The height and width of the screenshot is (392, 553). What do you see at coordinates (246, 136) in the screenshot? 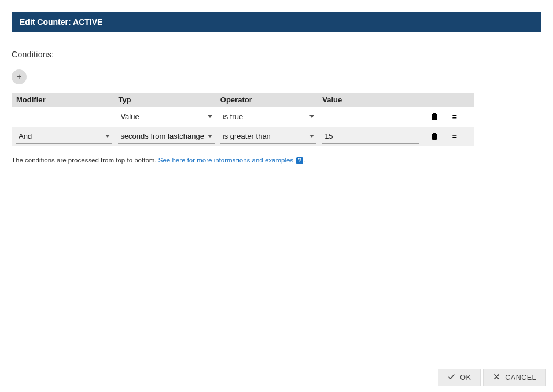
I see `operator-select-value: is greater than` at bounding box center [246, 136].